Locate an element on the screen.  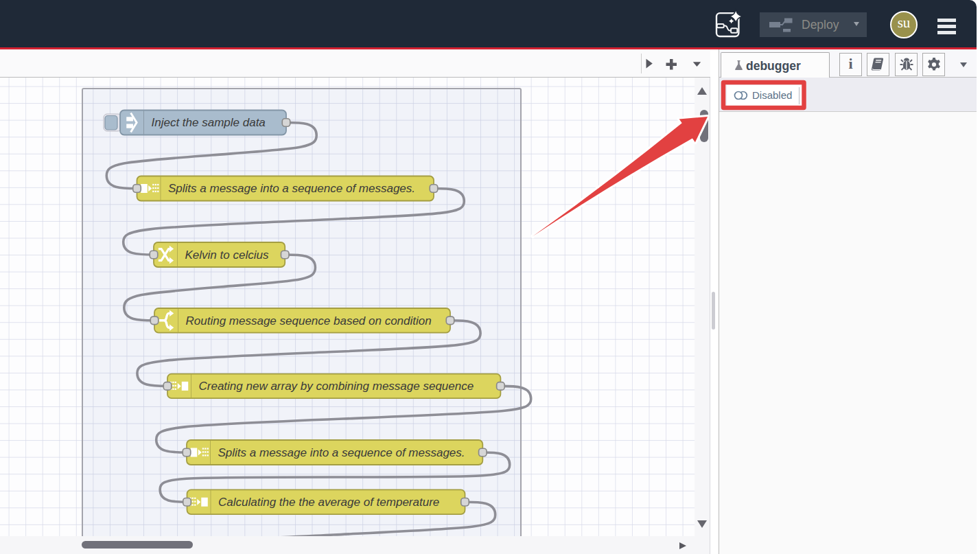
svg-text: Kelvin to celcius is located at coordinates (227, 255).